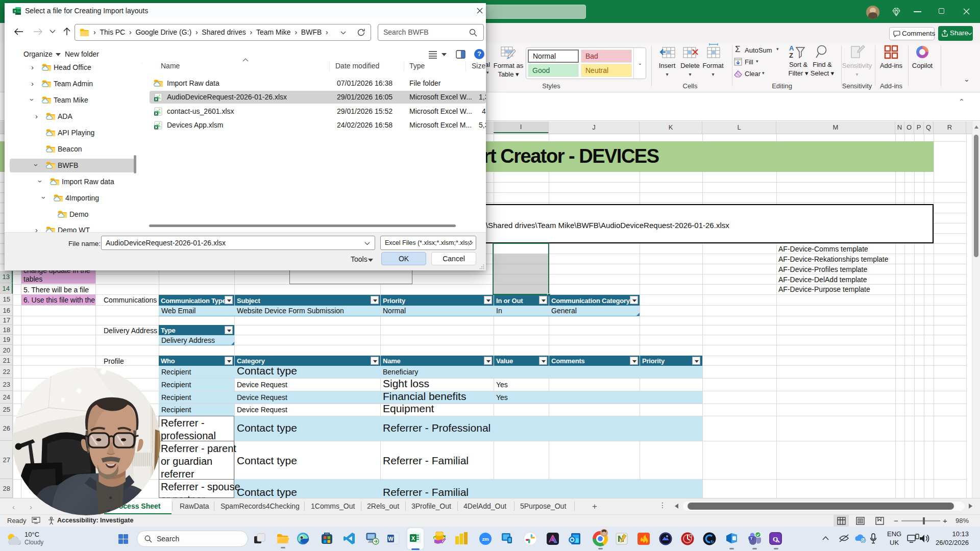 The height and width of the screenshot is (551, 980). What do you see at coordinates (15, 11) in the screenshot?
I see `svg-text: x` at bounding box center [15, 11].